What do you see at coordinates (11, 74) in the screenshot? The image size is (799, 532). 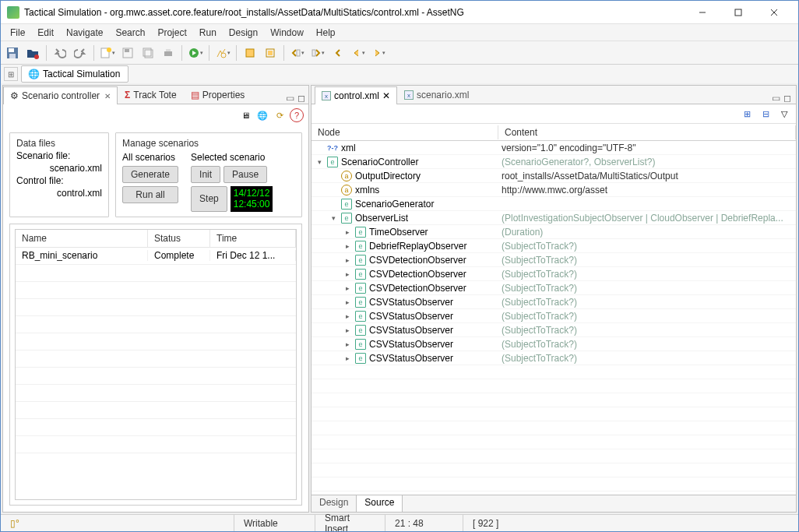 I see `open-perspective-button: ⊞` at bounding box center [11, 74].